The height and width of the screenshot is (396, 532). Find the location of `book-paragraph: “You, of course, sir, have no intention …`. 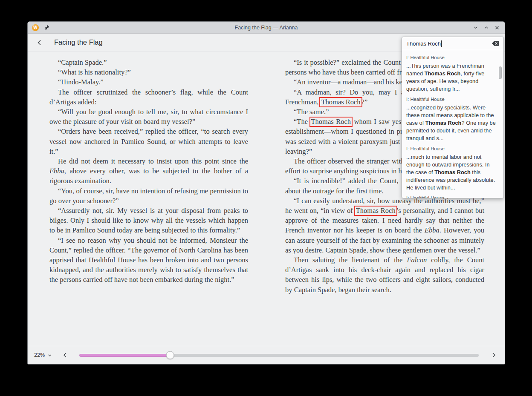

book-paragraph: “You, of course, sir, have no intention … is located at coordinates (149, 196).